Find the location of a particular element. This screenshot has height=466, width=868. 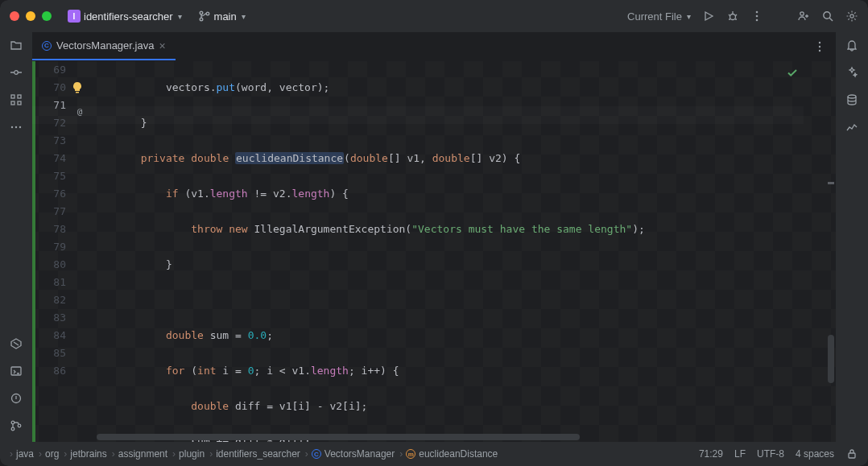

tab-label: VectorsManager.java is located at coordinates (105, 45).